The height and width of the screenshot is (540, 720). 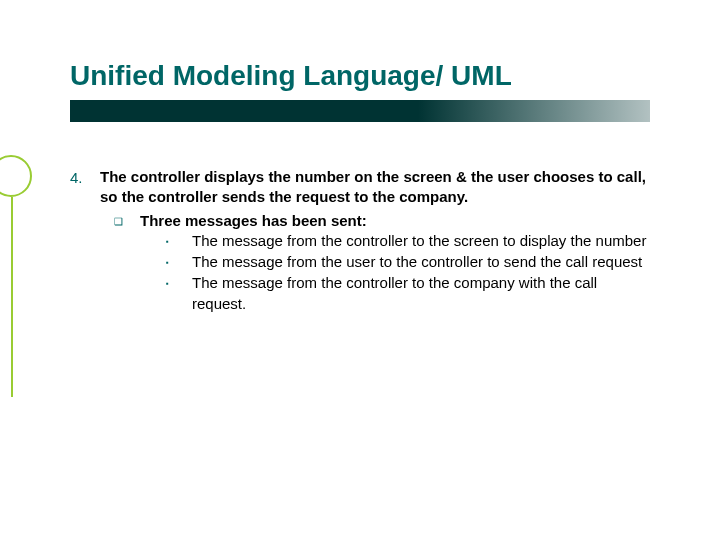 What do you see at coordinates (421, 294) in the screenshot?
I see `sub-sub-text: The message from the controller to the c…` at bounding box center [421, 294].